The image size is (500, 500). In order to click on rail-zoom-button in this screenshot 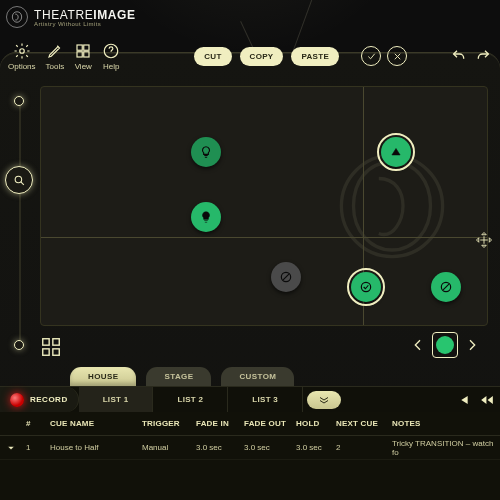, I will do `click(19, 180)`.